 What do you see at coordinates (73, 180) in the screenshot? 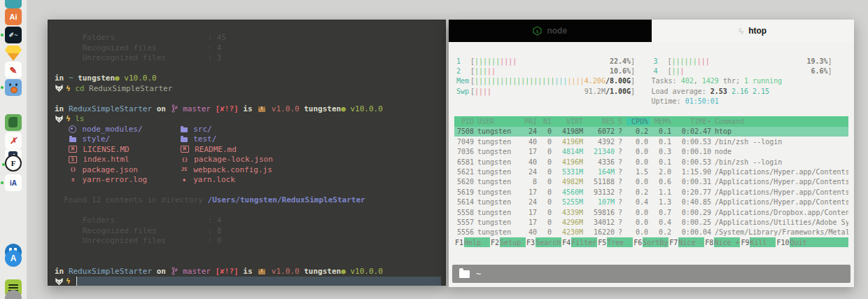
I see `log-icon: ≡` at bounding box center [73, 180].